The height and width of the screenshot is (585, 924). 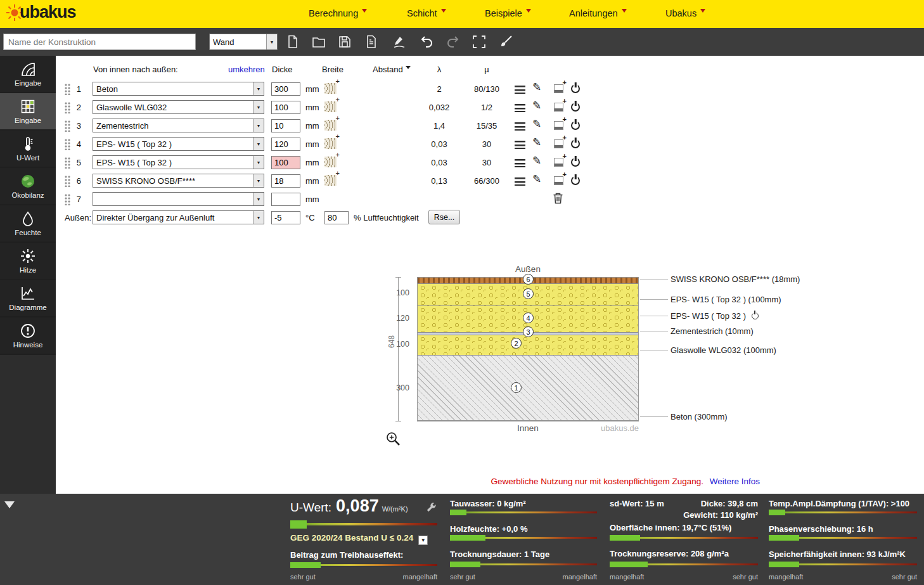 I want to click on thickness-input-modified, so click(x=286, y=162).